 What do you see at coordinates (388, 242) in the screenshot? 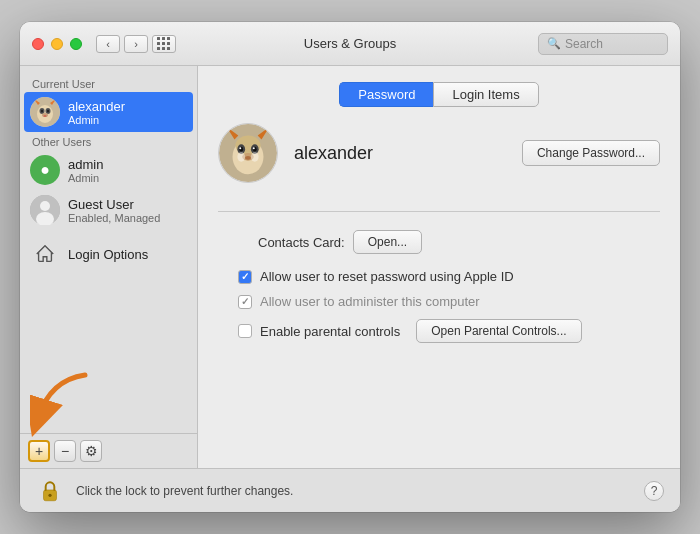
I see `open-contacts-button: Open...` at bounding box center [388, 242].